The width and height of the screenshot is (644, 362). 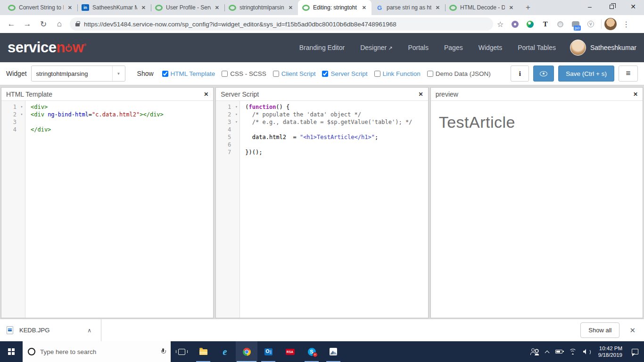 I want to click on sn-nav-item: Pages, so click(x=454, y=48).